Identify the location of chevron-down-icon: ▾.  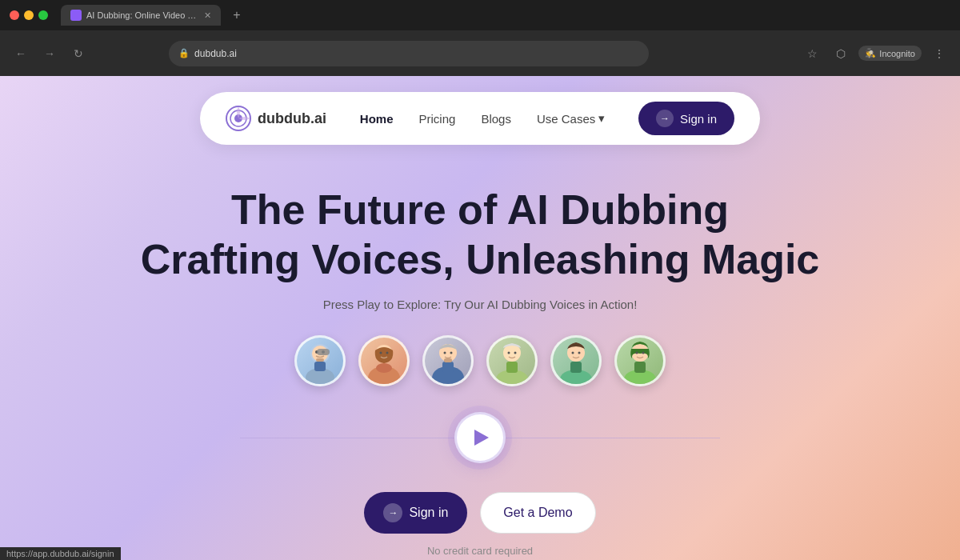
(602, 118).